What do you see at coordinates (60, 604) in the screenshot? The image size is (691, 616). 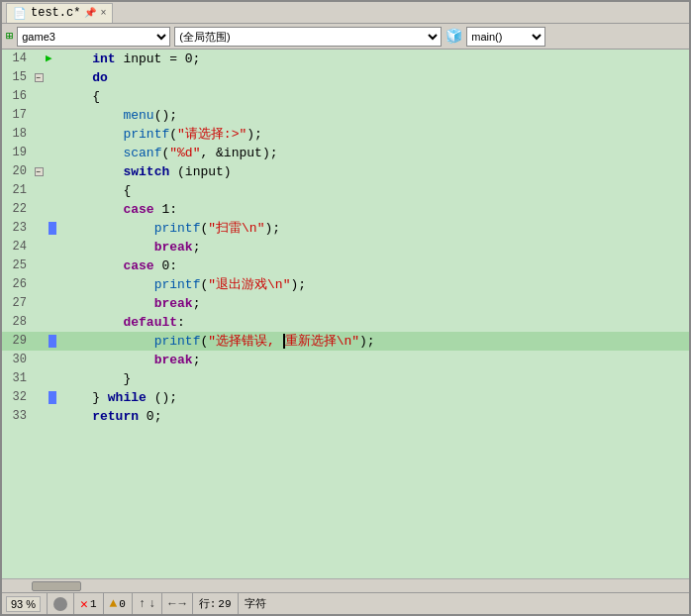 I see `status-icon` at bounding box center [60, 604].